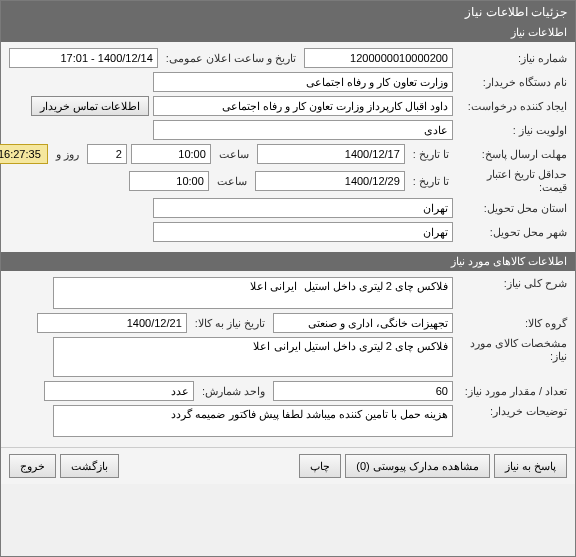  What do you see at coordinates (512, 412) in the screenshot?
I see `buyer-notes-label: توضیحات خریدار:` at bounding box center [512, 412].